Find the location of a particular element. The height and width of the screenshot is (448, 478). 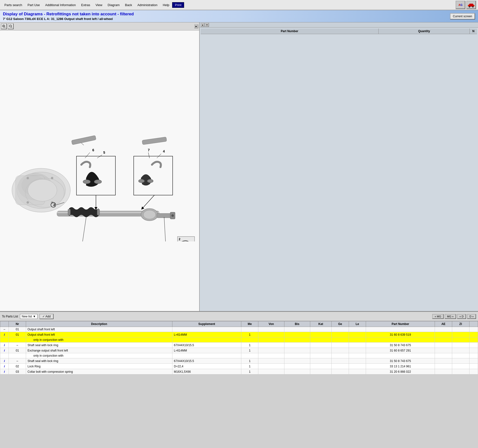

menu-administration: Administration is located at coordinates (147, 5).